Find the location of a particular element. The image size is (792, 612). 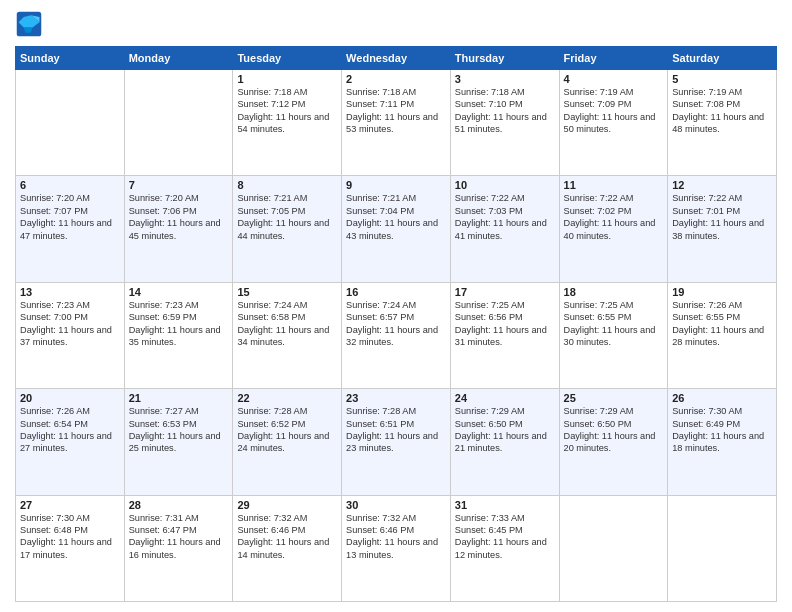

day-number: 23 is located at coordinates (396, 398).